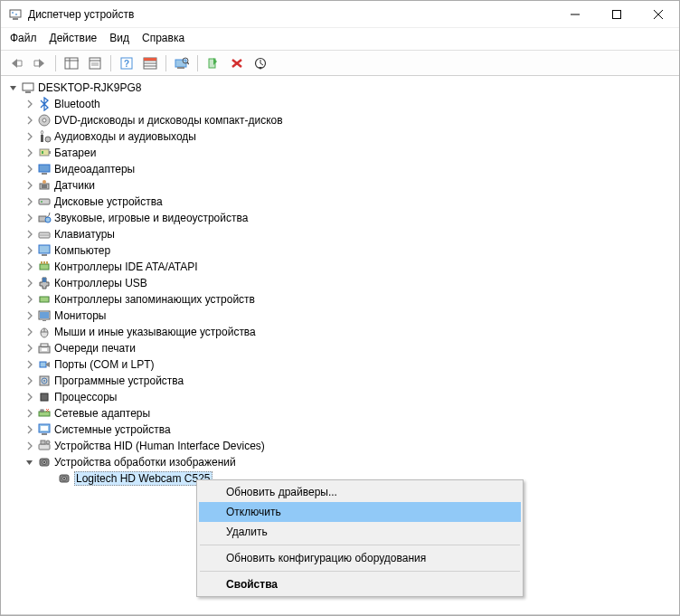  What do you see at coordinates (237, 63) in the screenshot?
I see `uninstall-button` at bounding box center [237, 63].